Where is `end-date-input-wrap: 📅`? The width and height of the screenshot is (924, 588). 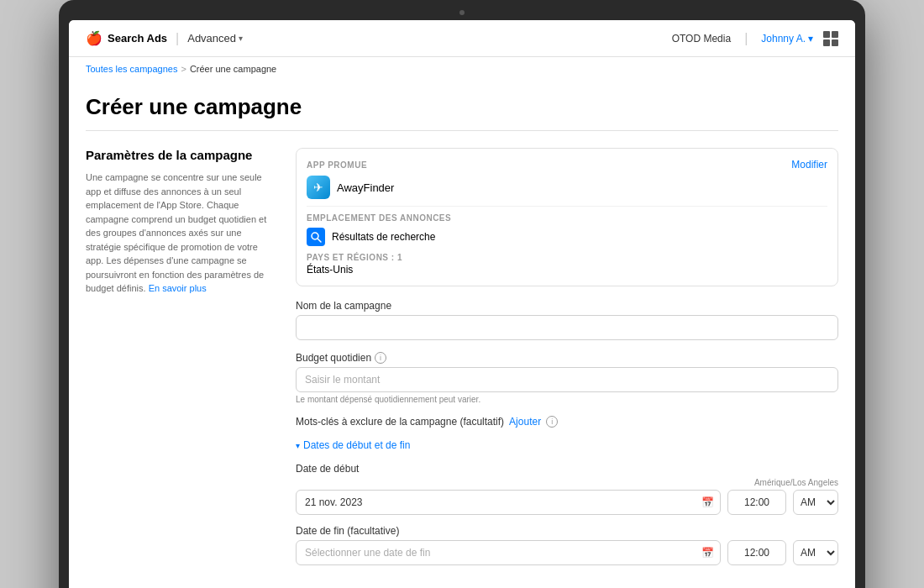
end-date-input-wrap: 📅 is located at coordinates (508, 553).